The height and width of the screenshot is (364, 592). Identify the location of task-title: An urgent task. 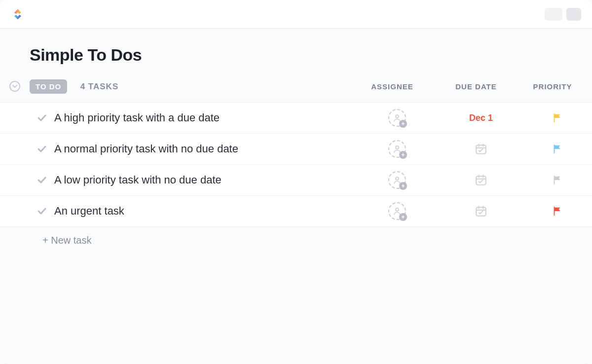
(205, 211).